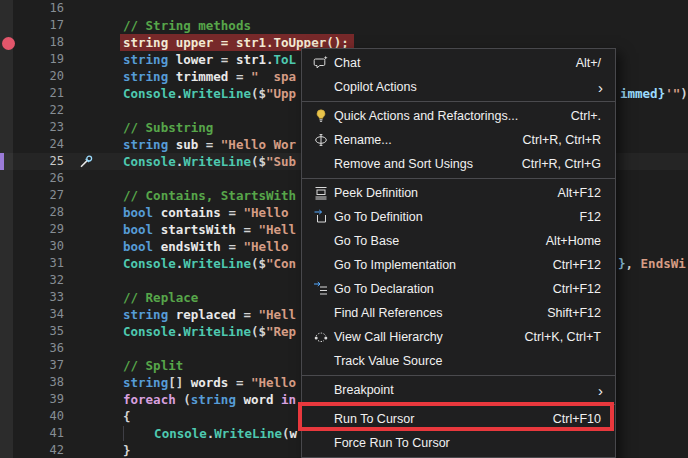 The width and height of the screenshot is (688, 458). Describe the element at coordinates (32, 8) in the screenshot. I see `line-number: 16` at that location.